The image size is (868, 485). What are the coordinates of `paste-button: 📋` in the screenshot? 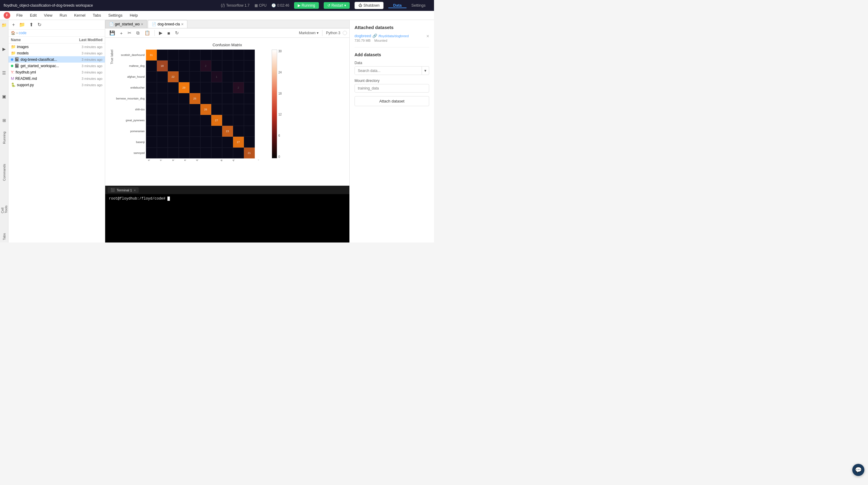 It's located at (147, 33).